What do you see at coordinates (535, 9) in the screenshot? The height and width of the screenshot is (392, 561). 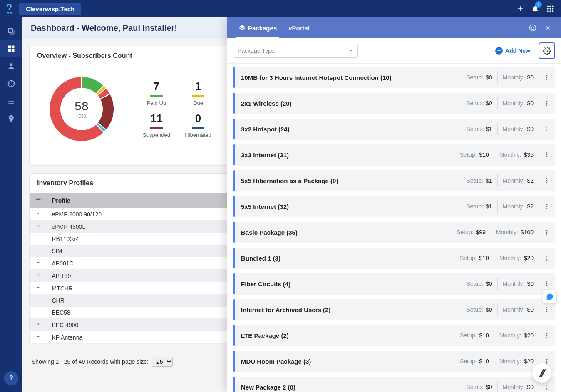 I see `bell-icon: 1` at bounding box center [535, 9].